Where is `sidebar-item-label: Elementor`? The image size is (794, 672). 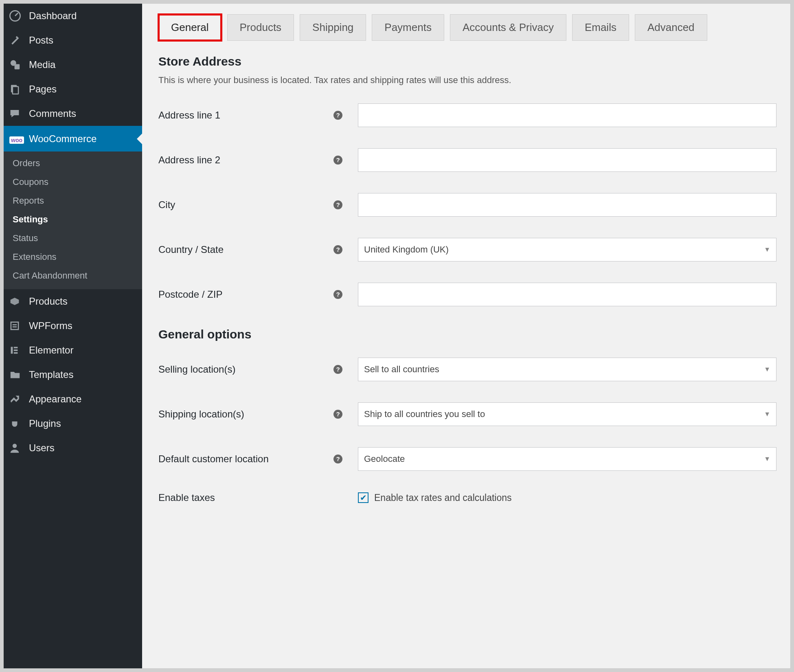 sidebar-item-label: Elementor is located at coordinates (51, 350).